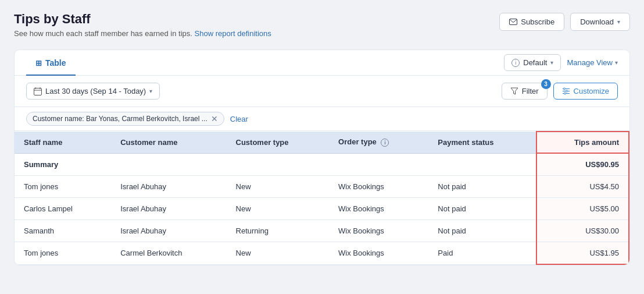 This screenshot has height=294, width=644. I want to click on report-definitions-link: Show report definitions, so click(233, 34).